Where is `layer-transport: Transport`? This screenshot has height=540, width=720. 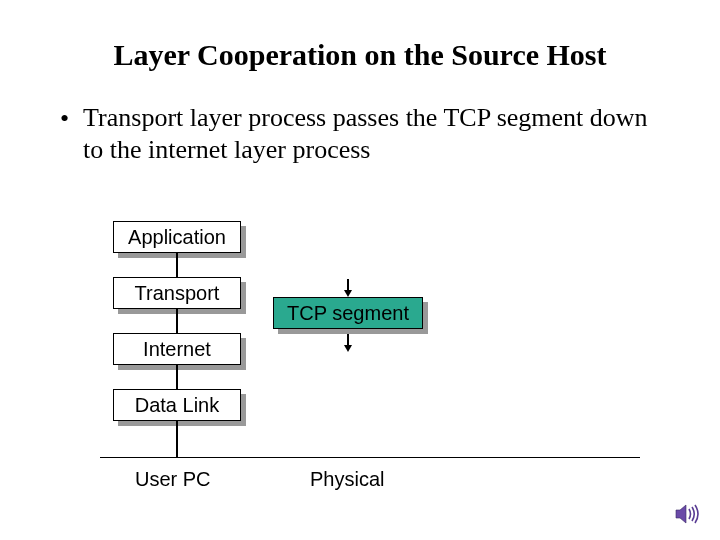
layer-transport: Transport is located at coordinates (177, 293).